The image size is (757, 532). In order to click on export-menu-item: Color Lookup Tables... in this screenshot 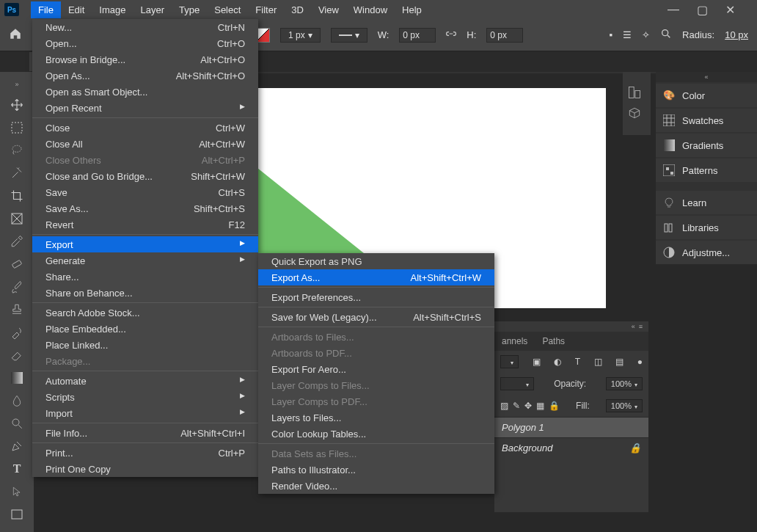, I will do `click(376, 434)`.